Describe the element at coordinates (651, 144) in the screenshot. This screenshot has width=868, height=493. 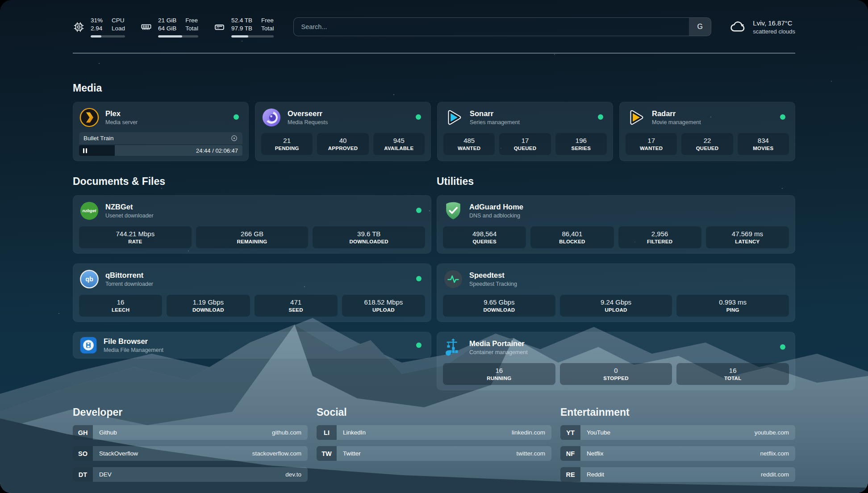
I see `stat-wanted: 17WANTED` at that location.